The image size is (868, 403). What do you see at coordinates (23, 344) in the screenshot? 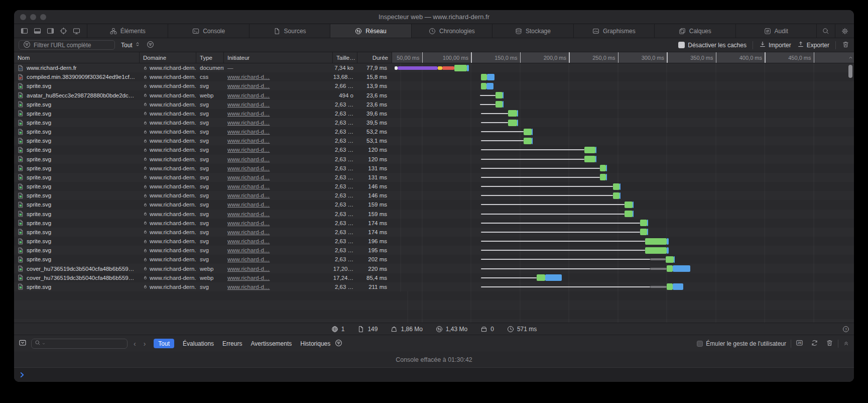
I see `collapse-console-button` at bounding box center [23, 344].